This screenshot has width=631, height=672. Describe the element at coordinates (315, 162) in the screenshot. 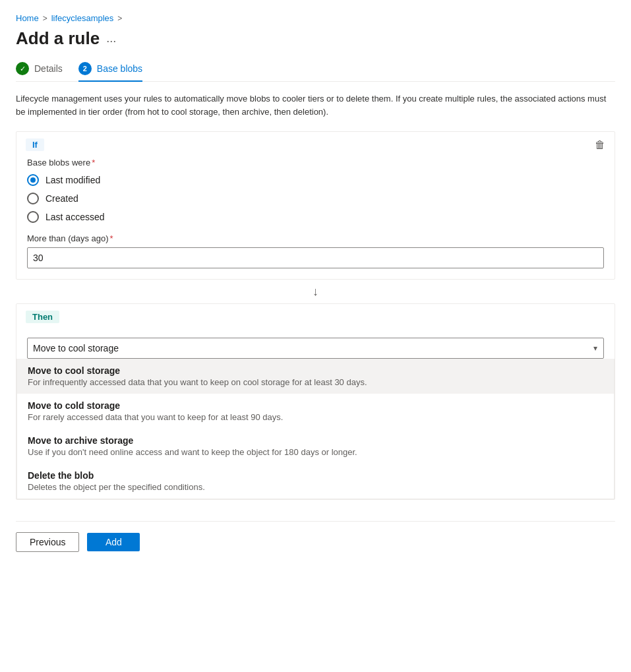

I see `base-blobs-were-label: Base blobs were*` at that location.